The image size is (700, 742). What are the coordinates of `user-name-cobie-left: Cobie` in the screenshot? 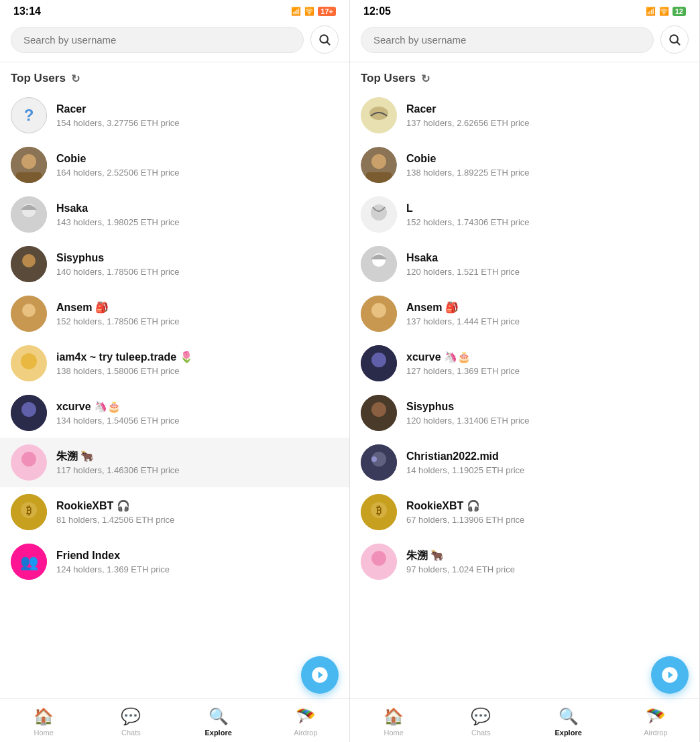 It's located at (197, 160).